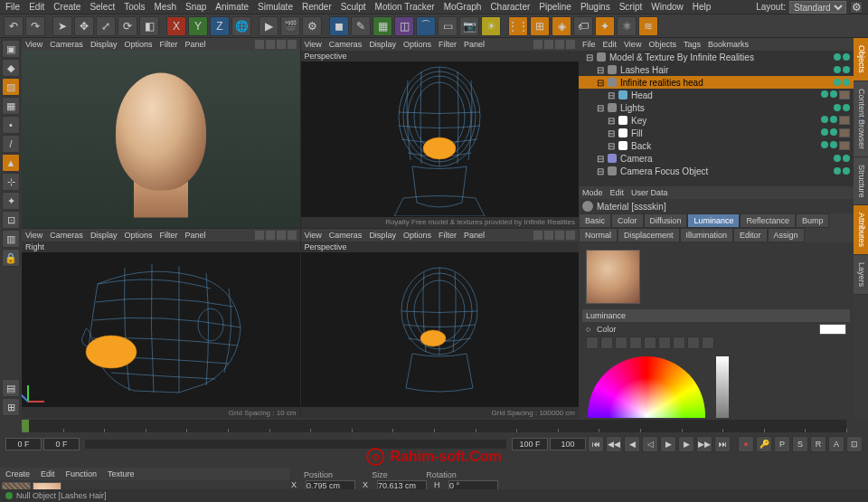 Image resolution: width=868 pixels, height=502 pixels. I want to click on particle-button: ✦, so click(605, 26).